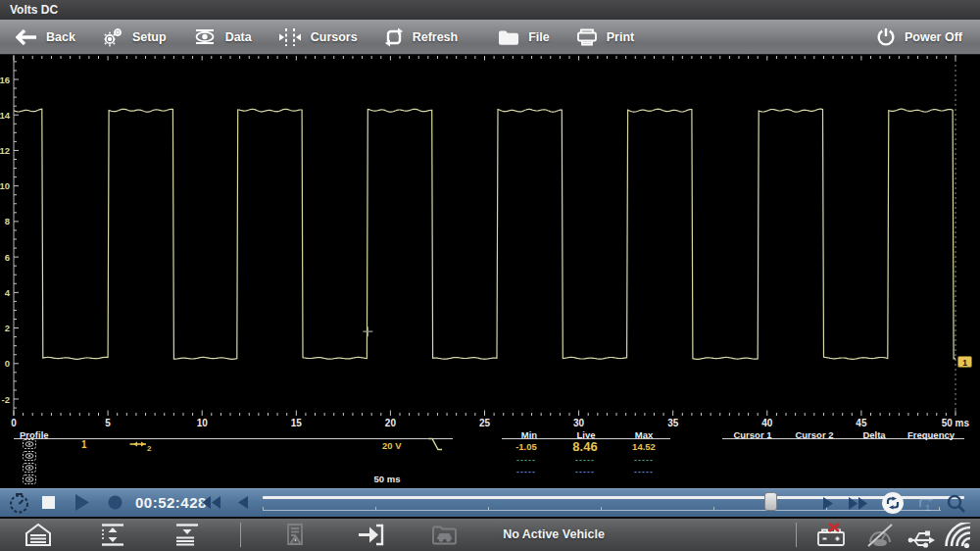 Image resolution: width=980 pixels, height=551 pixels. I want to click on power-off-button: Power Off, so click(919, 37).